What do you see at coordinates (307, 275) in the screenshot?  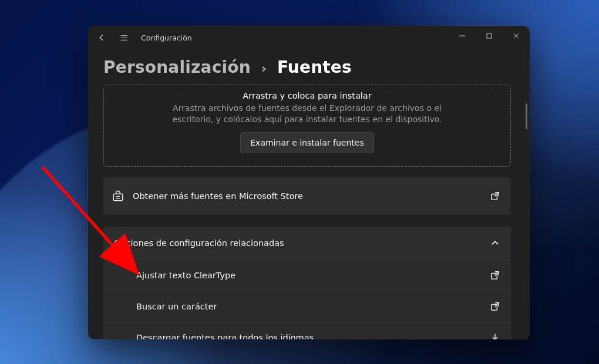 I see `adjust-cleartype-item: Ajustar texto ClearType` at bounding box center [307, 275].